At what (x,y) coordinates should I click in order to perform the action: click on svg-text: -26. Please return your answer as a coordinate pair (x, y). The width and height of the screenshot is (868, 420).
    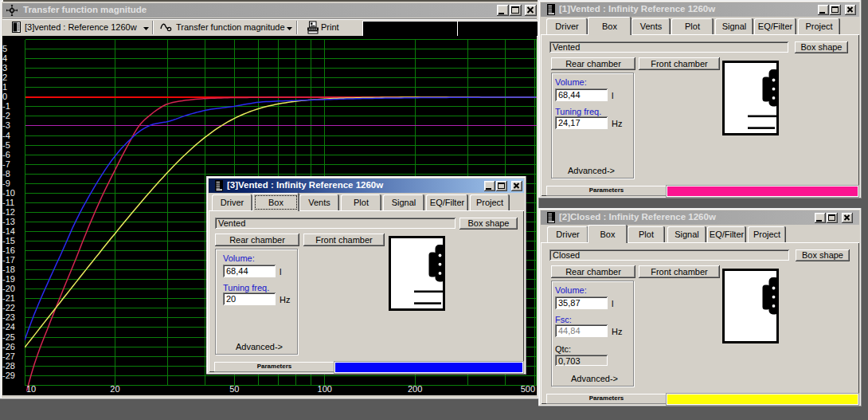
    Looking at the image, I should click on (9, 347).